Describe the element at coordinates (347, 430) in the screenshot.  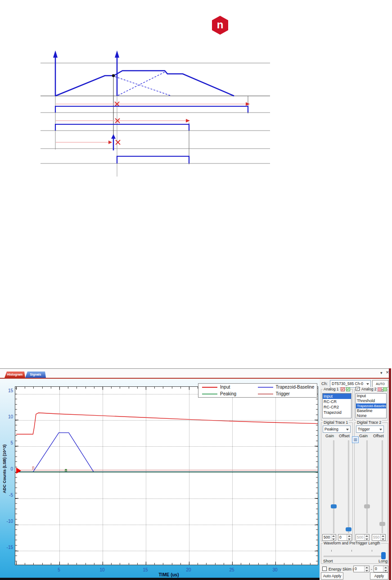
I see `chevron-down-icon` at that location.